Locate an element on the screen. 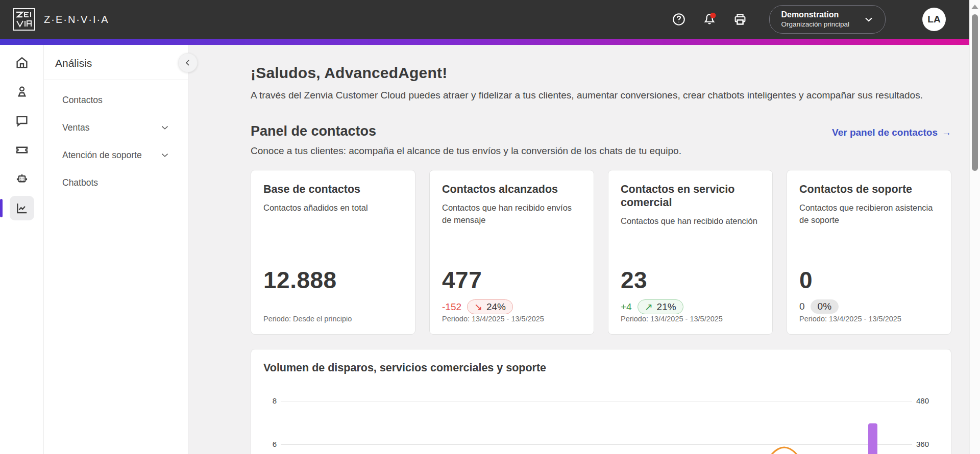  panel-item-ventas: Ventas is located at coordinates (116, 128).